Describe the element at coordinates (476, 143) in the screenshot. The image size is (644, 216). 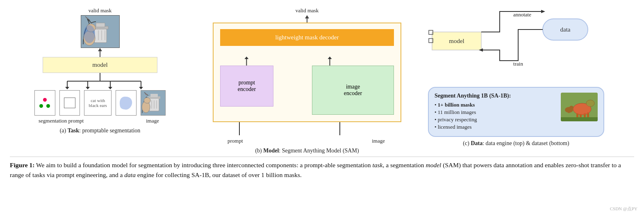
I see `caption-bold-c: Data` at that location.